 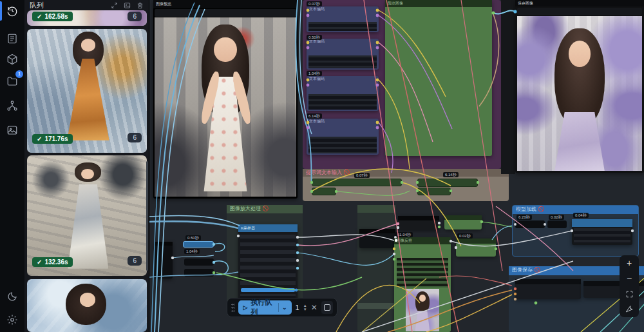 What do you see at coordinates (12, 81) in the screenshot?
I see `folder-icon: 1` at bounding box center [12, 81].